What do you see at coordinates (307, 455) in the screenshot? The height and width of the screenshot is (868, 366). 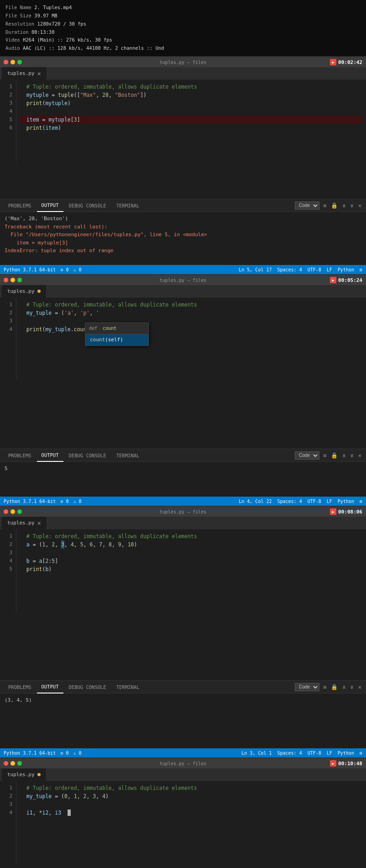 I see `panel-select-2: Code` at bounding box center [307, 455].